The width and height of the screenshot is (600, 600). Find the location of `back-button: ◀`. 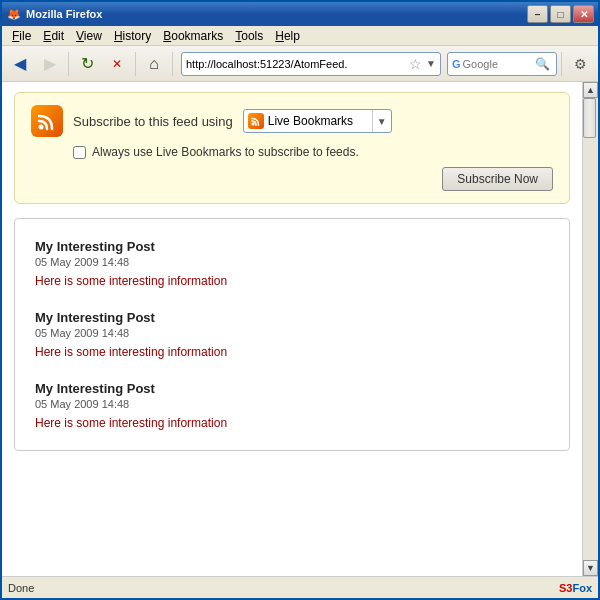

back-button: ◀ is located at coordinates (20, 64).